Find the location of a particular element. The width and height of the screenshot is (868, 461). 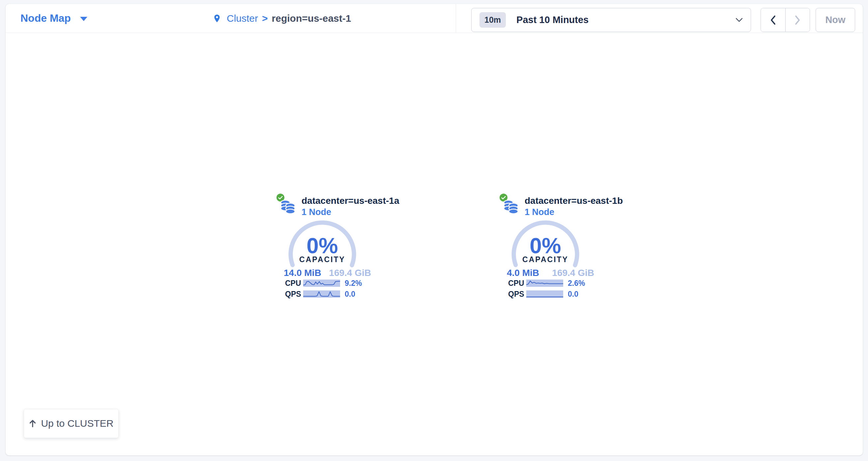

time-range-badge: 10m is located at coordinates (493, 20).